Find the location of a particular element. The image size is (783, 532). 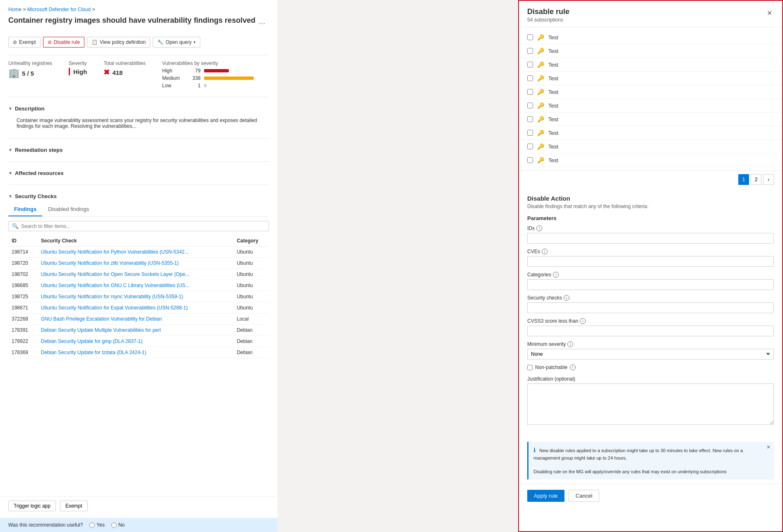

description-content: Container image vulnerability assessment… is located at coordinates (139, 124).